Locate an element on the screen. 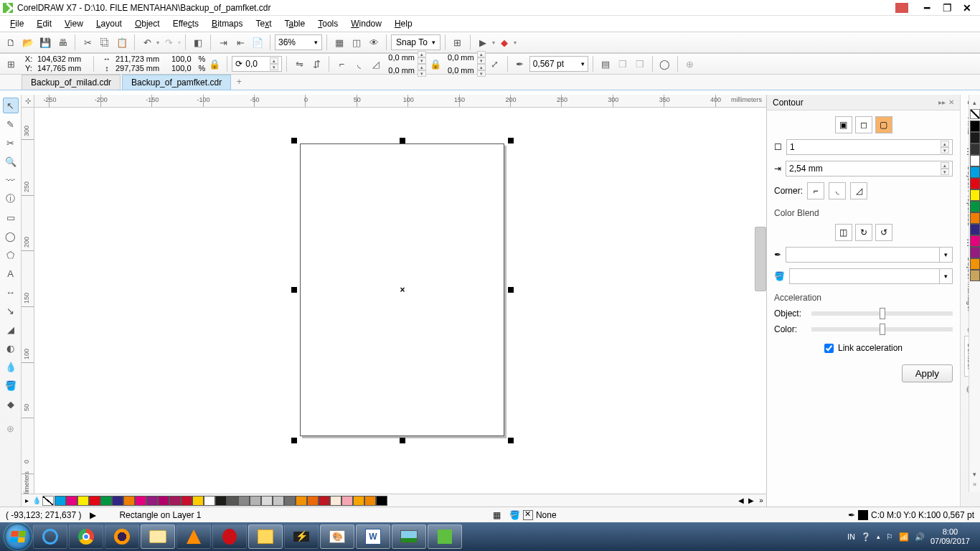 The image size is (980, 551). menu-file: File is located at coordinates (17, 24).